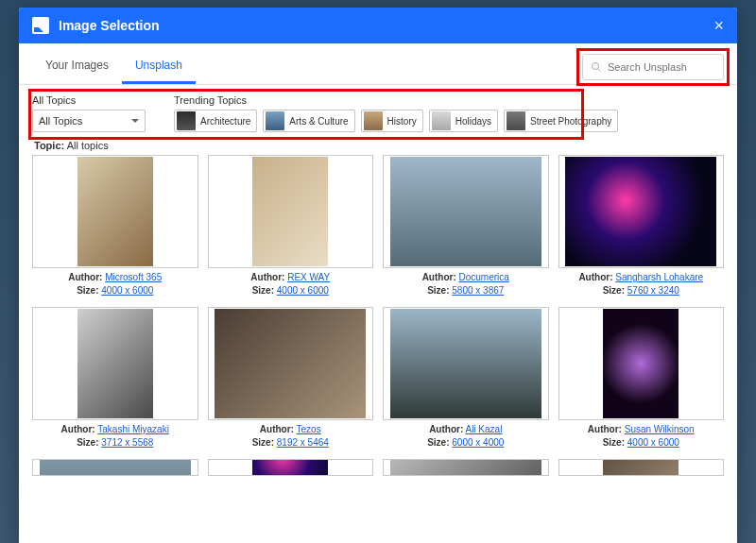 Image resolution: width=756 pixels, height=543 pixels. What do you see at coordinates (466, 284) in the screenshot?
I see `result-caption: Author: DocumericaSize: 5800 x 3867` at bounding box center [466, 284].